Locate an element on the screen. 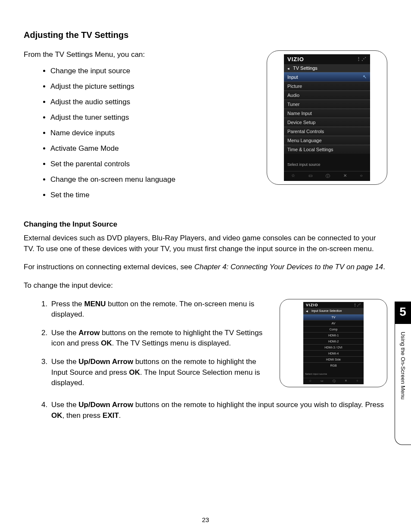 The width and height of the screenshot is (411, 532). subheading-changing-input-source: Changing the Input Source is located at coordinates (206, 224).